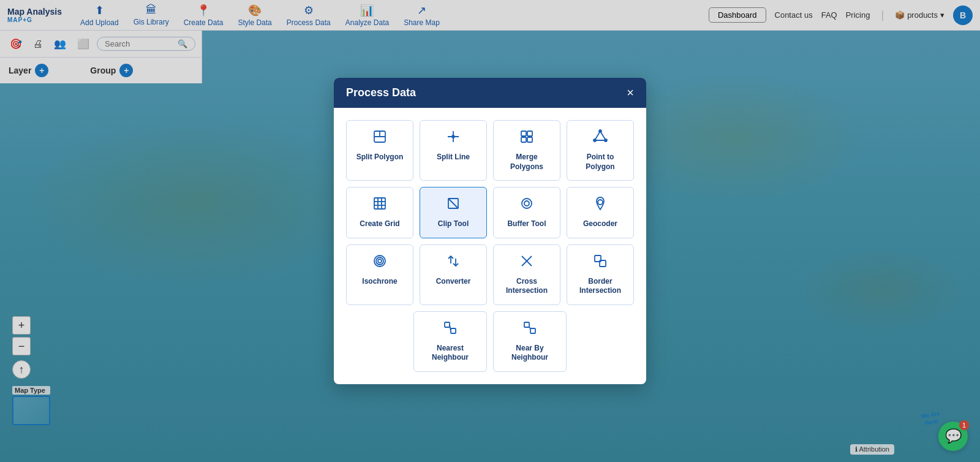 This screenshot has height=462, width=980. I want to click on isochrone-label: Isochrone, so click(380, 282).